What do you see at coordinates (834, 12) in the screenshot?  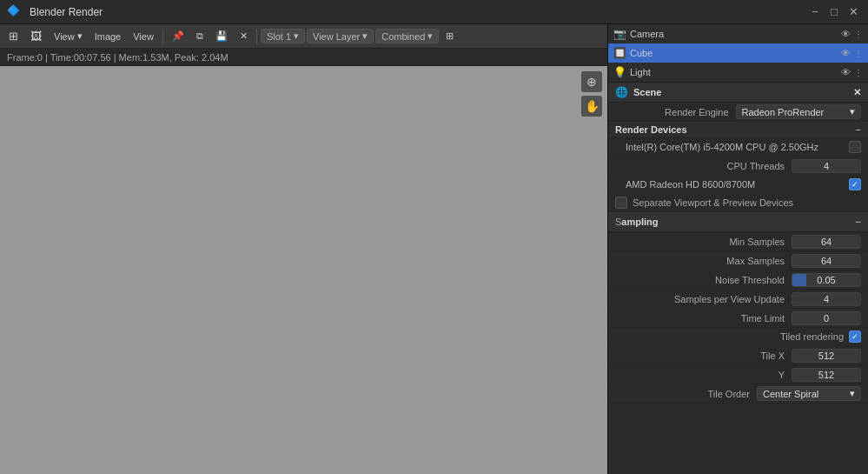 I see `maximize-button: □` at bounding box center [834, 12].